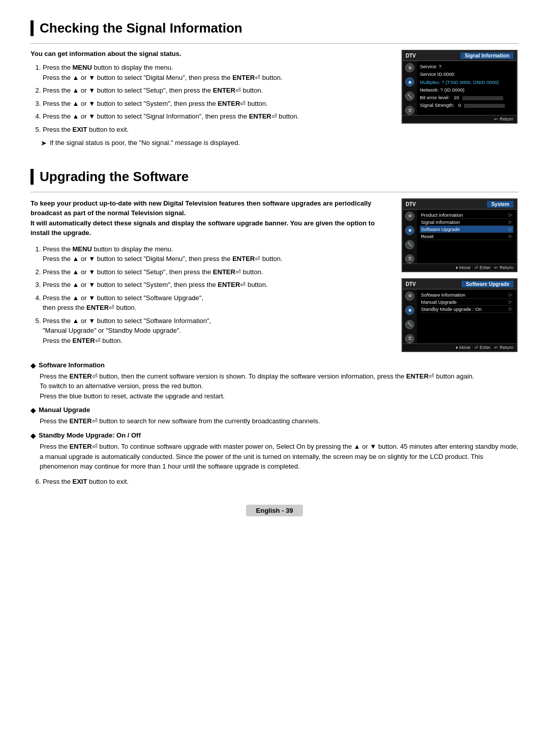  I want to click on dtv-signal-icons: ⚙ ◉ 🔧 ☰, so click(410, 88).